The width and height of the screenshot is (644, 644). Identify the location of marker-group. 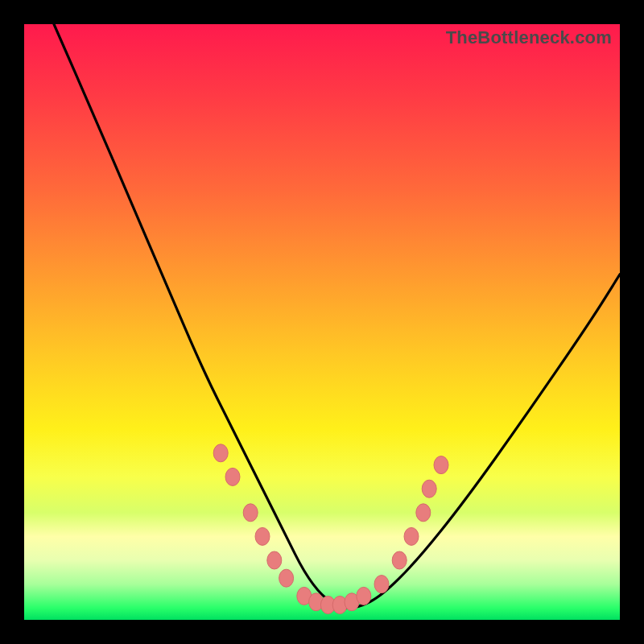
(331, 530).